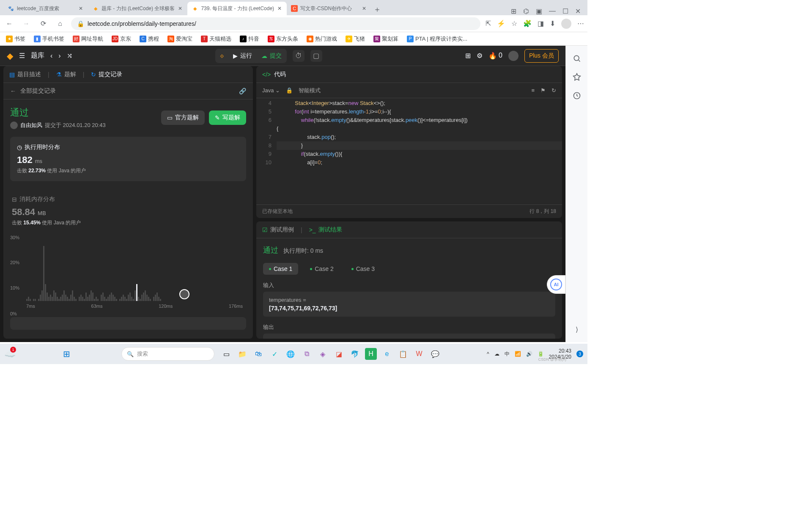  I want to click on tray-chevron-icon: ^, so click(488, 354).